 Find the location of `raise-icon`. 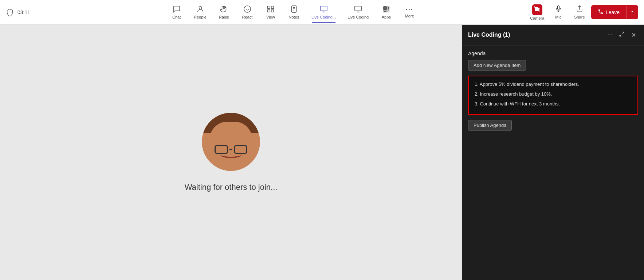

raise-icon is located at coordinates (224, 9).